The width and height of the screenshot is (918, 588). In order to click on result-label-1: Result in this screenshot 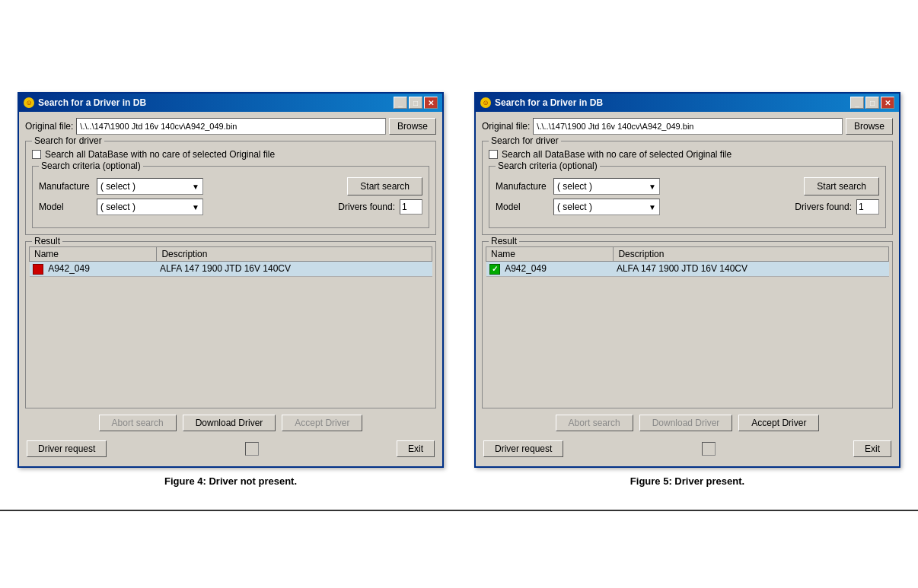, I will do `click(47, 241)`.